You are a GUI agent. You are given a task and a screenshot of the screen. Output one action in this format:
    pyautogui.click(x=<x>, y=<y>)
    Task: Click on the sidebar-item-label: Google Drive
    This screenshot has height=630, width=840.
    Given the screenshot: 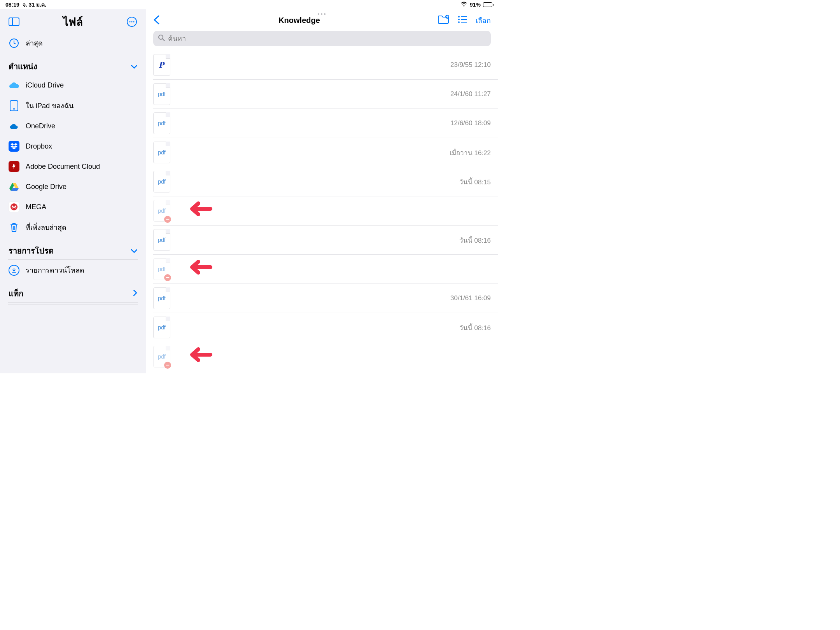 What is the action you would take?
    pyautogui.click(x=46, y=187)
    